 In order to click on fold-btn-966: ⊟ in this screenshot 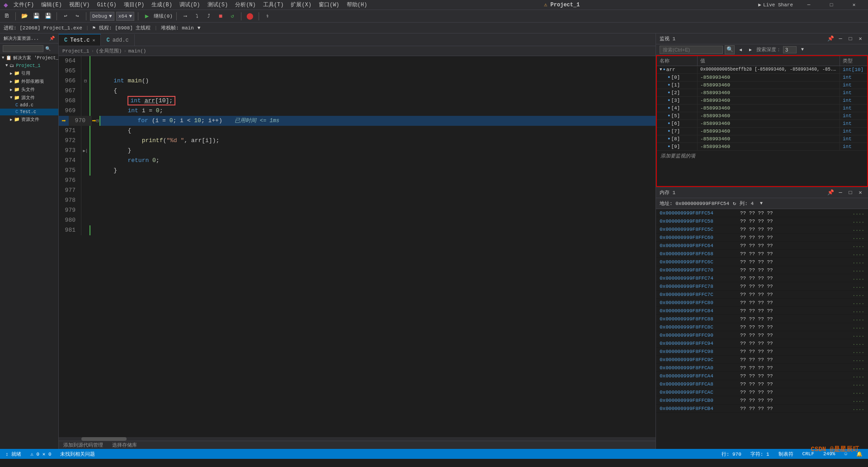, I will do `click(85, 81)`.